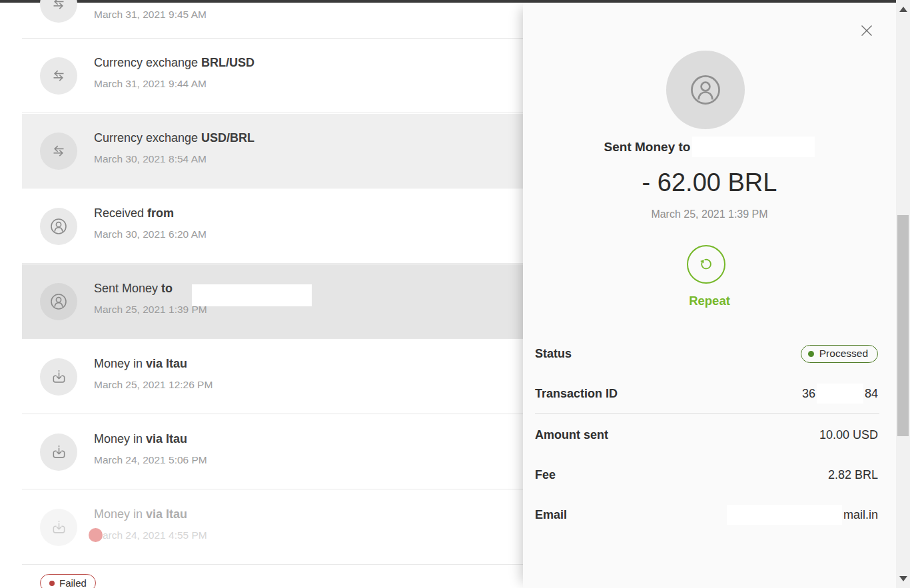  What do you see at coordinates (867, 31) in the screenshot?
I see `close-icon` at bounding box center [867, 31].